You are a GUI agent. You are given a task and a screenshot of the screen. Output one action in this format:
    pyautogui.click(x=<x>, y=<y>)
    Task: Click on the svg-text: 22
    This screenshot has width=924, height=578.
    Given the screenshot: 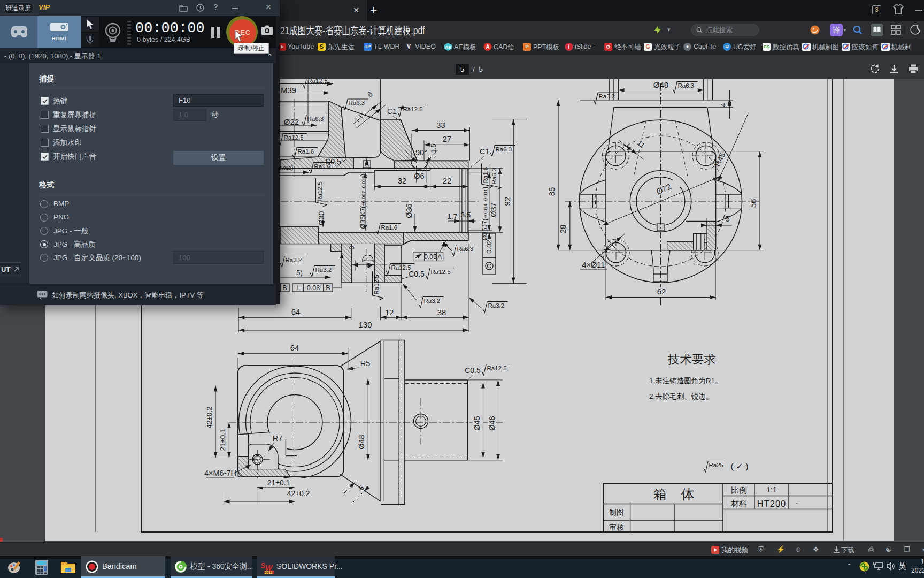 What is the action you would take?
    pyautogui.click(x=447, y=181)
    